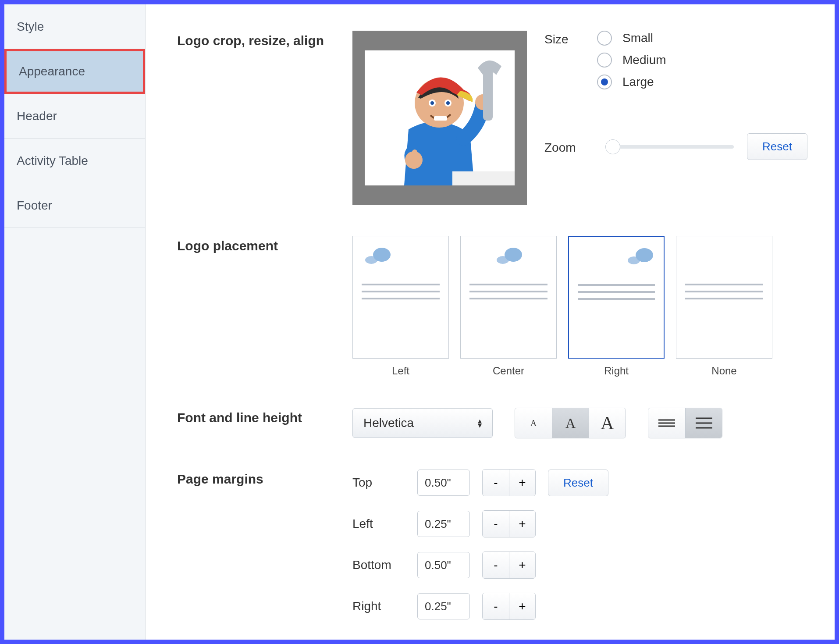 This screenshot has width=839, height=644. Describe the element at coordinates (379, 565) in the screenshot. I see `margin-label: Bottom` at that location.